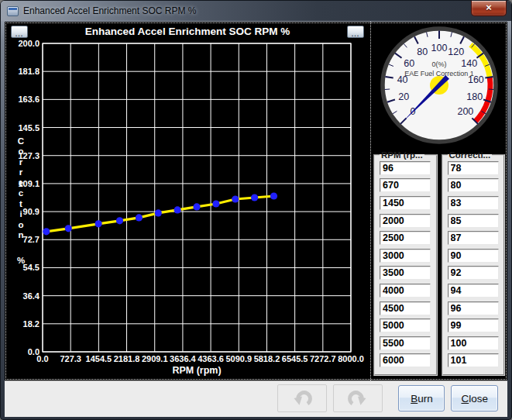 The image size is (512, 420). Describe the element at coordinates (489, 8) in the screenshot. I see `close-icon: ×` at that location.